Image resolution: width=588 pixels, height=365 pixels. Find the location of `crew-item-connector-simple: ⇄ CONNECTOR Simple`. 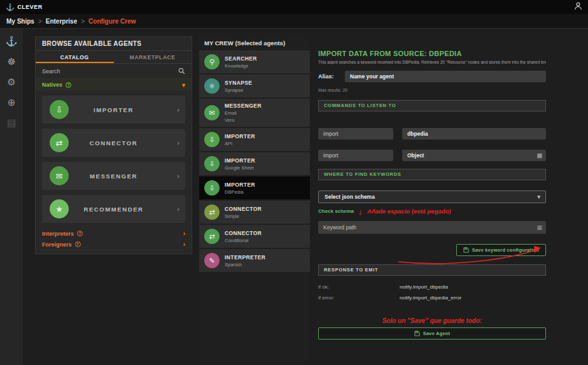

crew-item-connector-simple: ⇄ CONNECTOR Simple is located at coordinates (255, 212).